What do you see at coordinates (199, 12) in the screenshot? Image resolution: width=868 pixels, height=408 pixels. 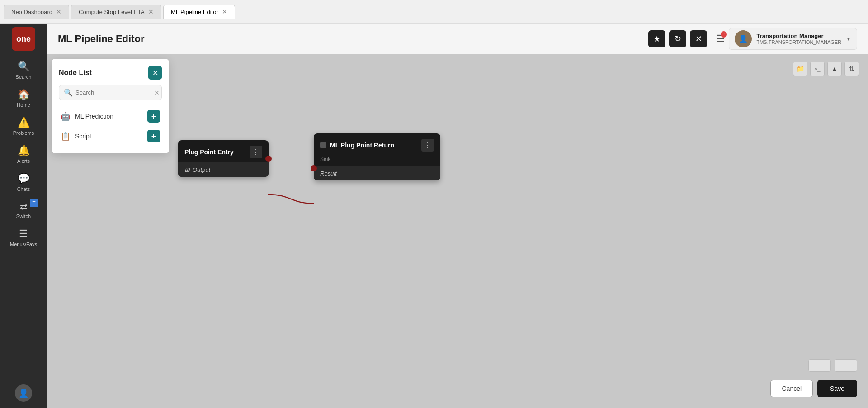 I see `tab-ml-pipeline: ML Pipeline Editor ✕` at bounding box center [199, 12].